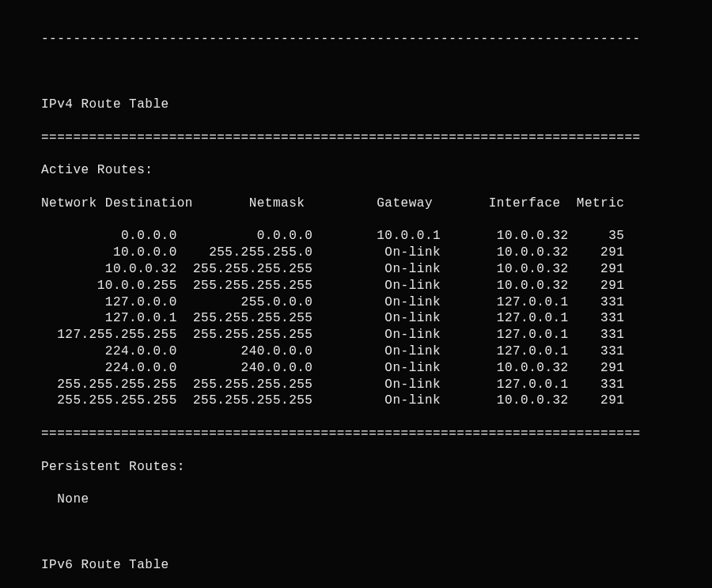  I want to click on rule-dash: ----------------------------------------…, so click(367, 40).